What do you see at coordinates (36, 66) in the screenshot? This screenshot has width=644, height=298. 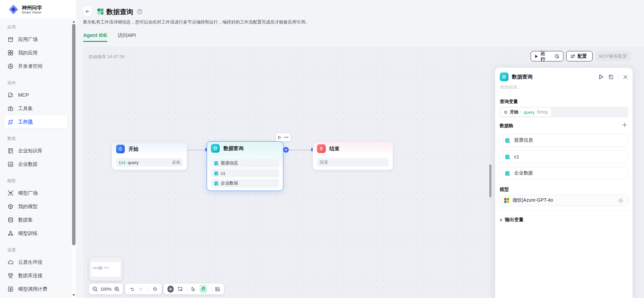 I see `sidebar-item-dev-space: 开发者空间` at bounding box center [36, 66].